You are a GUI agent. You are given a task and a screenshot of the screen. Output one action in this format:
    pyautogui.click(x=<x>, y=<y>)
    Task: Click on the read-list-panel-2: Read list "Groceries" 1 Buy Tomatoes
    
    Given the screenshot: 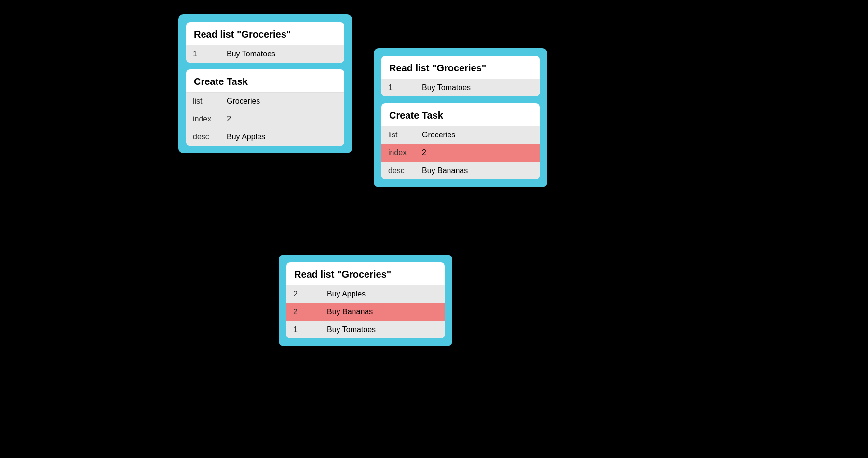 What is the action you would take?
    pyautogui.click(x=461, y=76)
    